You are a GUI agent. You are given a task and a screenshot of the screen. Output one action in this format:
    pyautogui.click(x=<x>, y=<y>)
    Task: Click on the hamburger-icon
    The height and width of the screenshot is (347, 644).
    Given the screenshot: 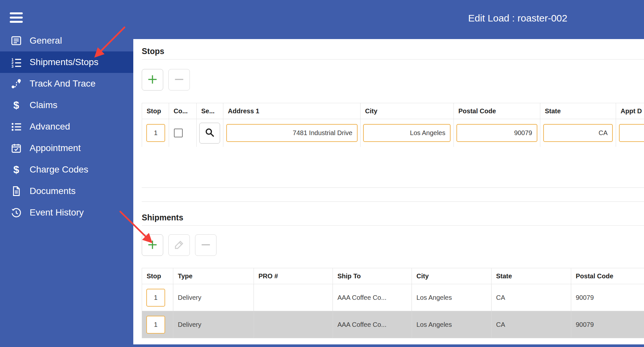 What is the action you would take?
    pyautogui.click(x=16, y=18)
    